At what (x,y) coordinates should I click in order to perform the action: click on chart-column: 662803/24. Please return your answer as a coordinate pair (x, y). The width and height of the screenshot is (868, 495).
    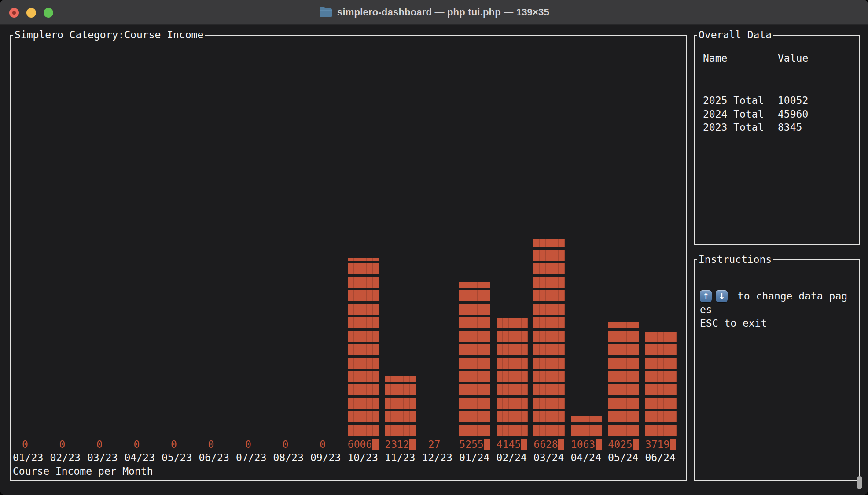
    Looking at the image, I should click on (549, 351).